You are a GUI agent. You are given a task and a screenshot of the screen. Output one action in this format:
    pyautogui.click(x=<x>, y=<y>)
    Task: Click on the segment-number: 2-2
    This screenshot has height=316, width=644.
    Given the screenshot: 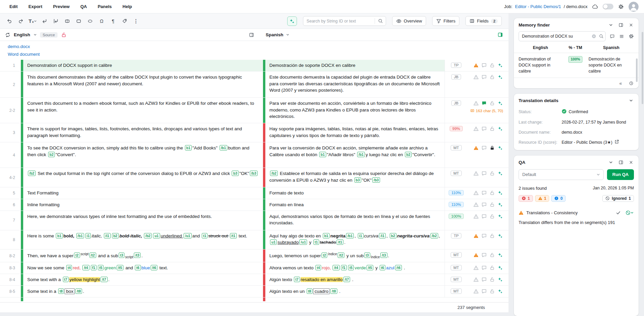 What is the action you would take?
    pyautogui.click(x=10, y=110)
    